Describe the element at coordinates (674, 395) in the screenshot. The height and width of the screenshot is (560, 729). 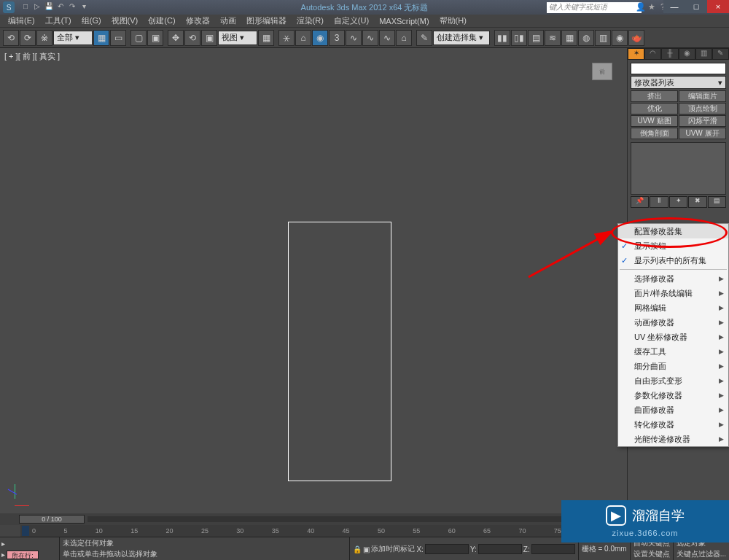
I see `ctx-parametric-modifiers: 参数化修改器▶` at that location.